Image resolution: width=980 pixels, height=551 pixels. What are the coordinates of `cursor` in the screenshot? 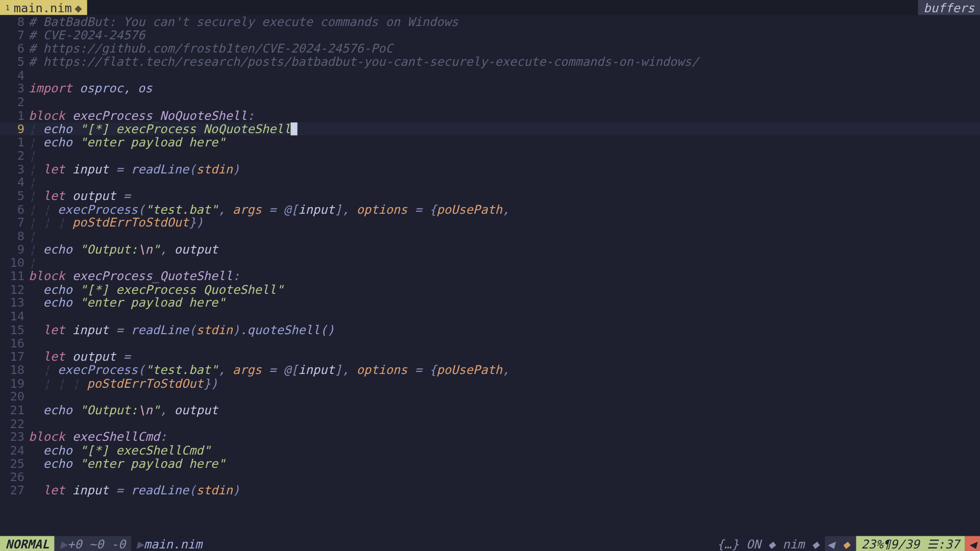 It's located at (294, 129).